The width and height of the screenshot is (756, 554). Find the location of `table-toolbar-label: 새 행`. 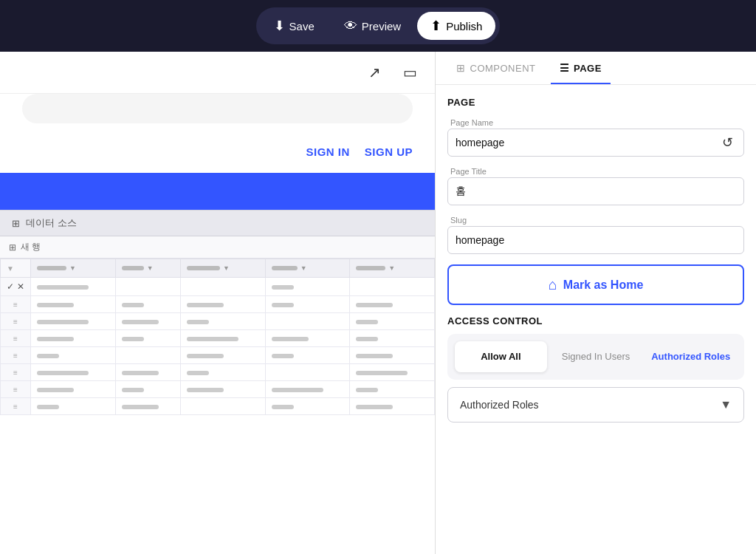

table-toolbar-label: 새 행 is located at coordinates (31, 247).